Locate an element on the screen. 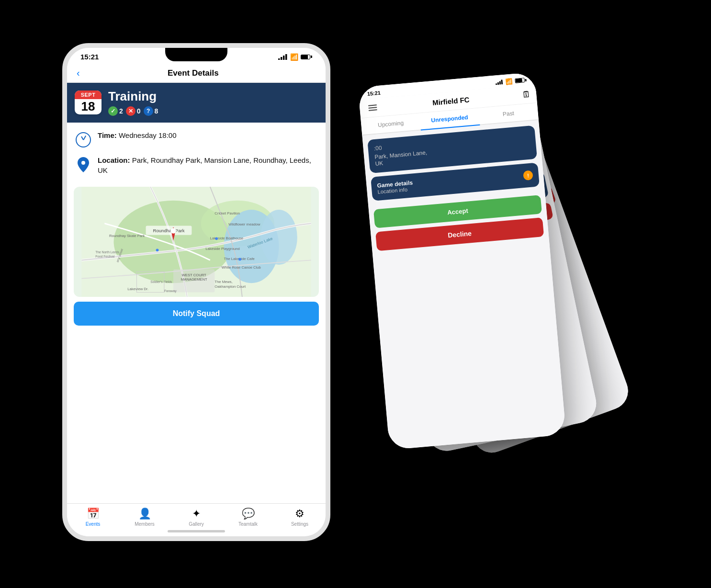 This screenshot has width=711, height=588. gallery-label: Gallery is located at coordinates (196, 524).